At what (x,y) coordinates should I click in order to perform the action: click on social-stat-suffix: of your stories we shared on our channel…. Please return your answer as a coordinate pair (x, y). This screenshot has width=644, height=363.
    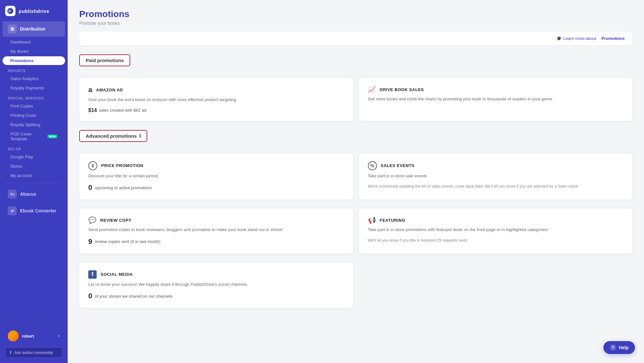
    Looking at the image, I should click on (133, 296).